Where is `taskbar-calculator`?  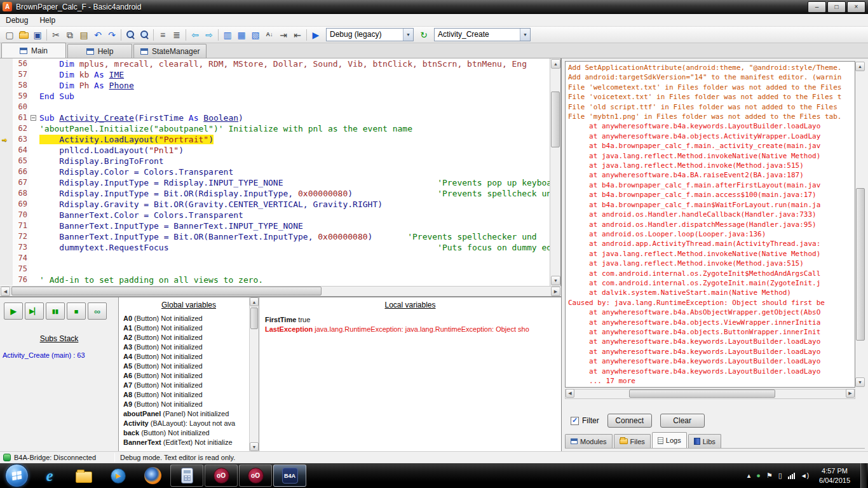 taskbar-calculator is located at coordinates (187, 475).